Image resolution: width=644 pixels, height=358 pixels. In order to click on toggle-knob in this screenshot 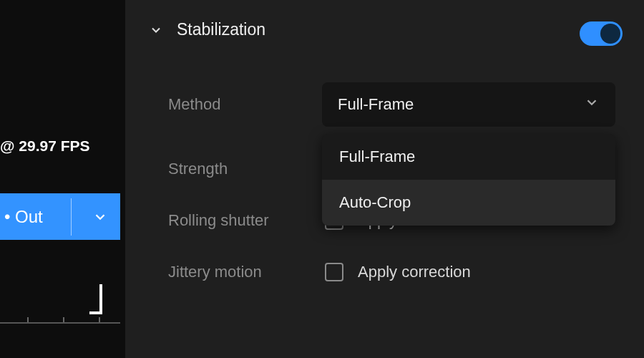, I will do `click(610, 34)`.